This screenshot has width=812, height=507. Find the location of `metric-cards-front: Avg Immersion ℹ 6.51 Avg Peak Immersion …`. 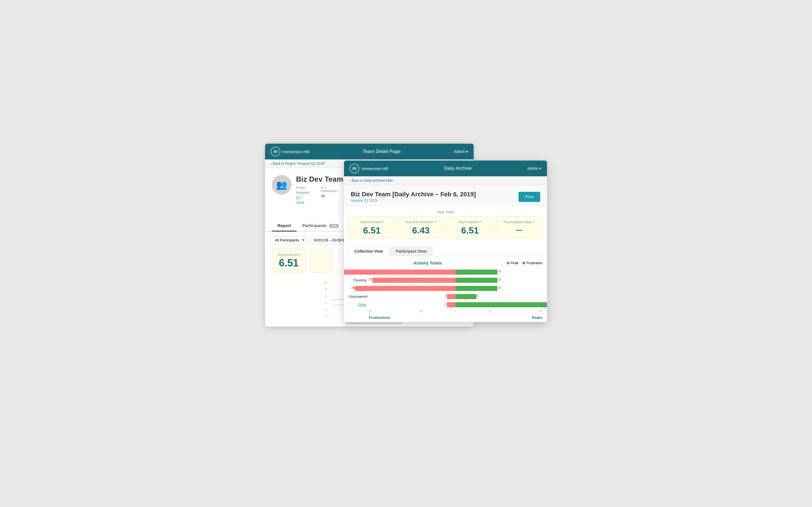

metric-cards-front: Avg Immersion ℹ 6.51 Avg Peak Immersion … is located at coordinates (446, 230).